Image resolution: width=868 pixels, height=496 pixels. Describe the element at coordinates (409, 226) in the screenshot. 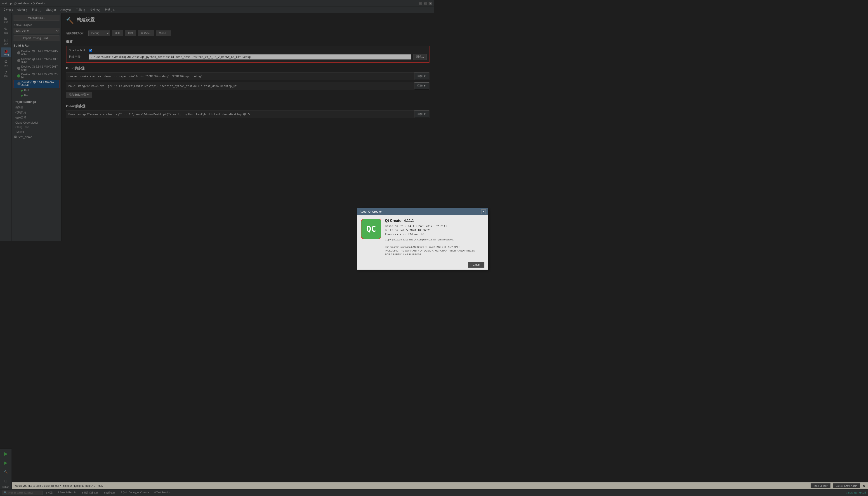

I see `based-on-qt: Based on Qt 5.14.1 (MSVC 2017, 32 bit)` at that location.